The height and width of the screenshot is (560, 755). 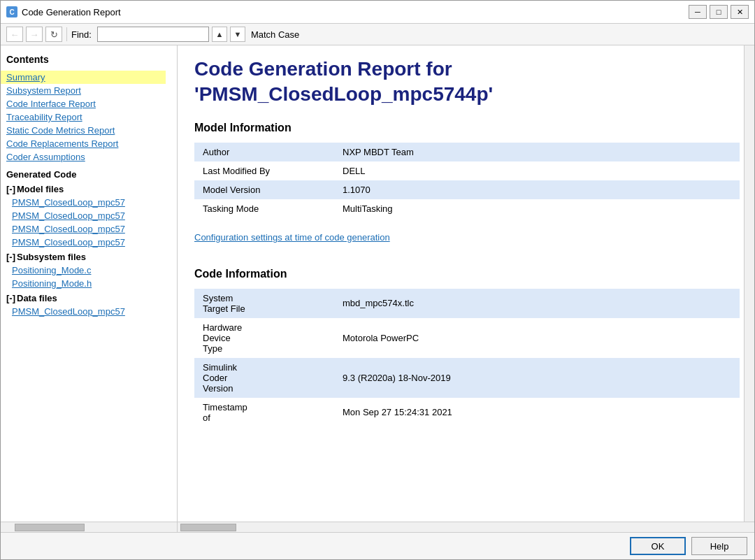 What do you see at coordinates (52, 257) in the screenshot?
I see `subsystem-files-label: Subsystem files` at bounding box center [52, 257].